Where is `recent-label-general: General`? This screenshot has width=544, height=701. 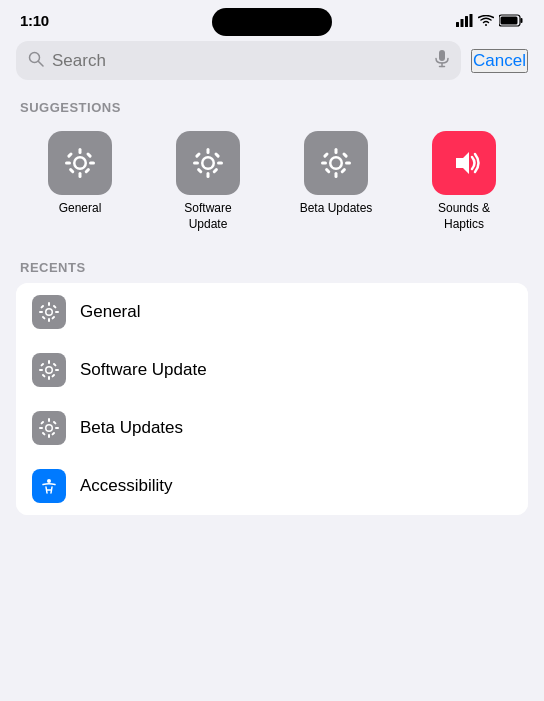
recent-label-general: General is located at coordinates (110, 312).